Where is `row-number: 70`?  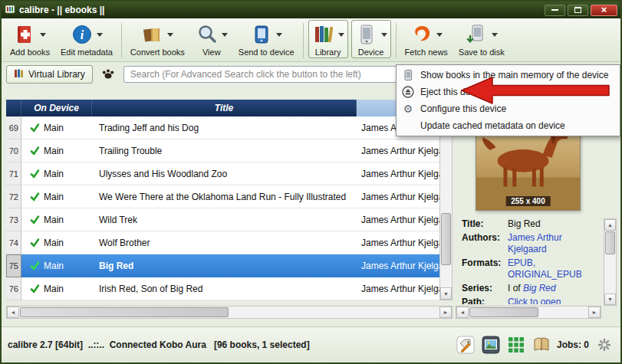 row-number: 70 is located at coordinates (14, 151).